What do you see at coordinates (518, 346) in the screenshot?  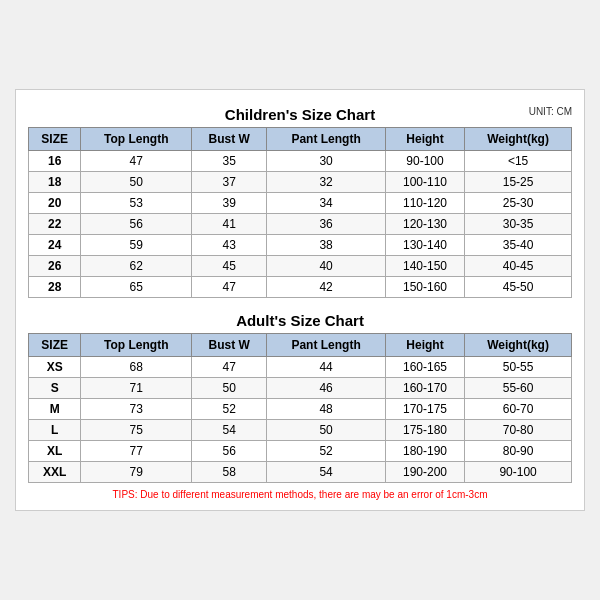 I see `adult-col-header-weight: Weight(kg)` at bounding box center [518, 346].